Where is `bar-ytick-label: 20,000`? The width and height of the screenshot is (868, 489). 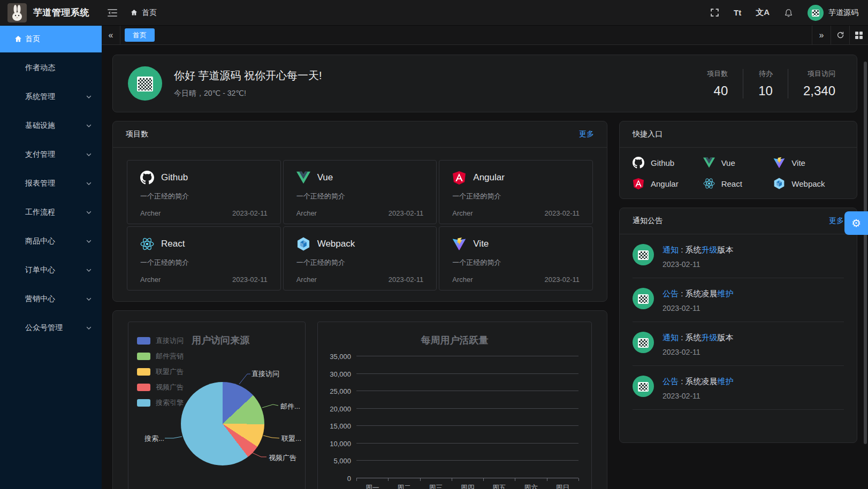 bar-ytick-label: 20,000 is located at coordinates (340, 409).